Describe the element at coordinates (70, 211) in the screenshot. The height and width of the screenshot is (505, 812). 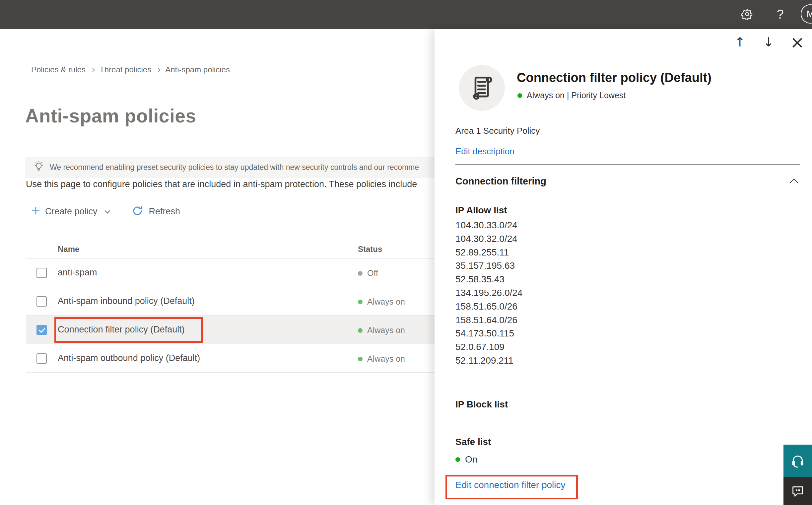
I see `create-policy-button: + Create policy` at that location.